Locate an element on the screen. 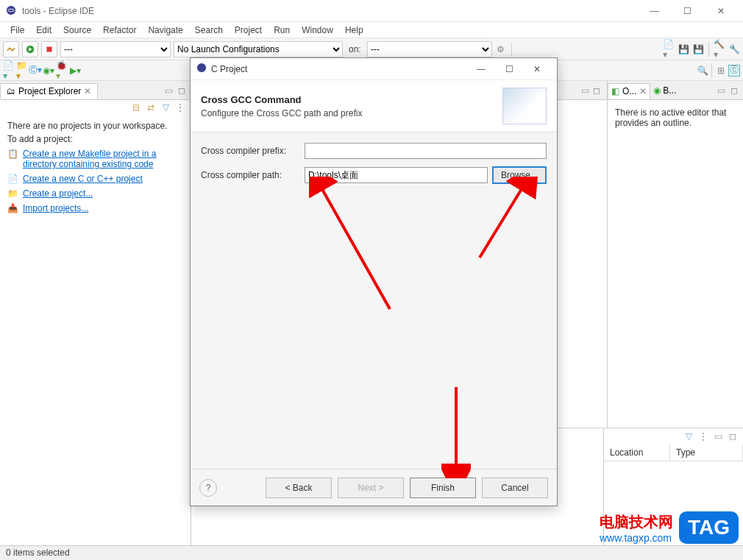 This screenshot has width=743, height=560. outline-icon: ◧ is located at coordinates (615, 91).